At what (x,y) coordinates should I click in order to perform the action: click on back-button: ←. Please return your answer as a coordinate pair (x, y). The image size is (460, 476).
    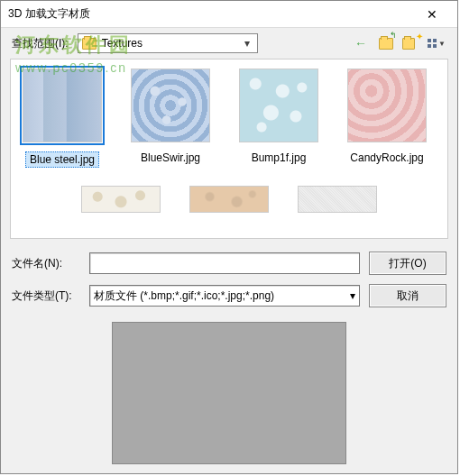
    Looking at the image, I should click on (361, 43).